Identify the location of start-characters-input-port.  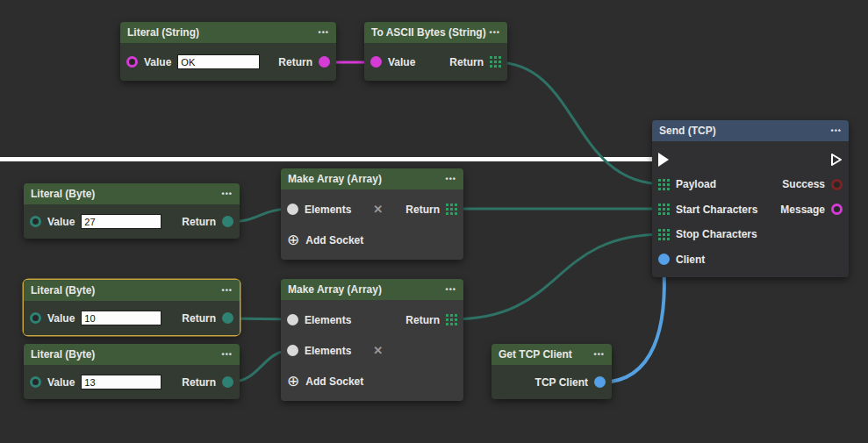
(664, 209).